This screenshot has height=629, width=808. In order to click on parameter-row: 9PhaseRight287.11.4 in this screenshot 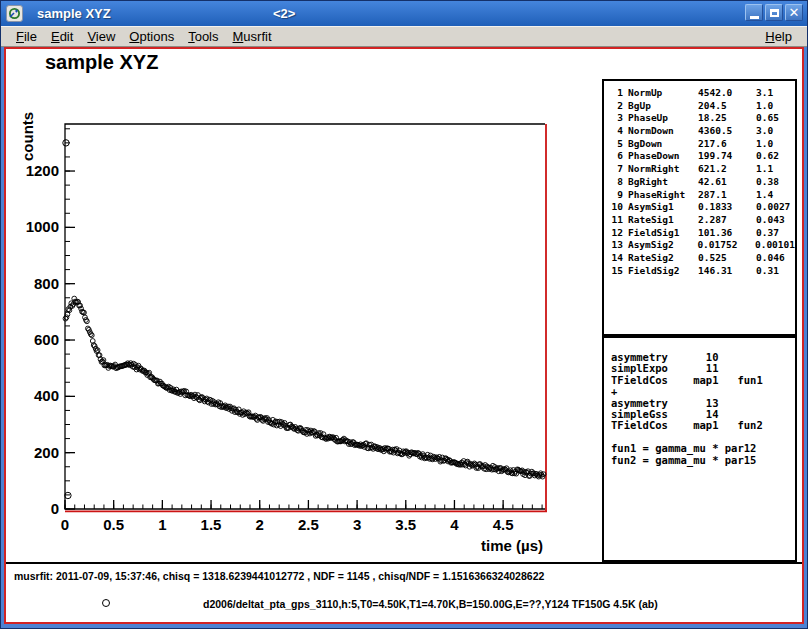, I will do `click(702, 196)`.